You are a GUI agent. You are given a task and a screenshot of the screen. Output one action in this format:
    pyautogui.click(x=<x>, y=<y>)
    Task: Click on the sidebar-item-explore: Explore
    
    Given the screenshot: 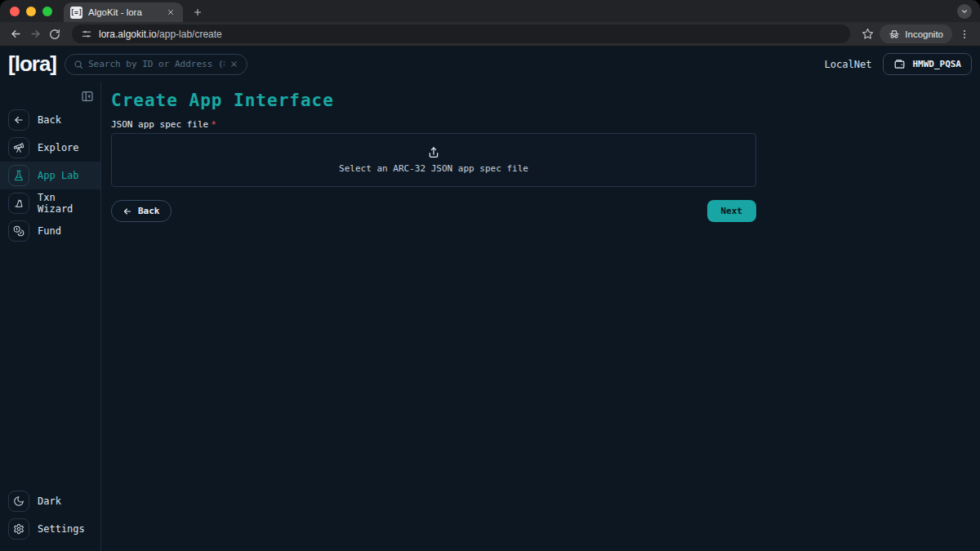 What is the action you would take?
    pyautogui.click(x=51, y=148)
    